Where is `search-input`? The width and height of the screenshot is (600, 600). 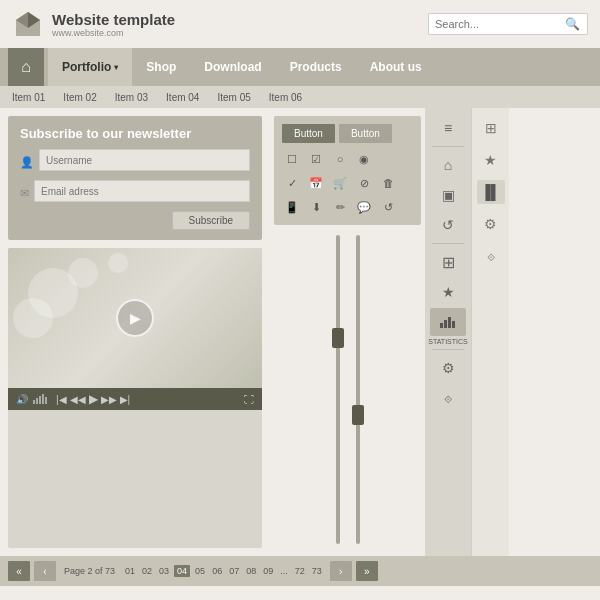 search-input is located at coordinates (500, 24).